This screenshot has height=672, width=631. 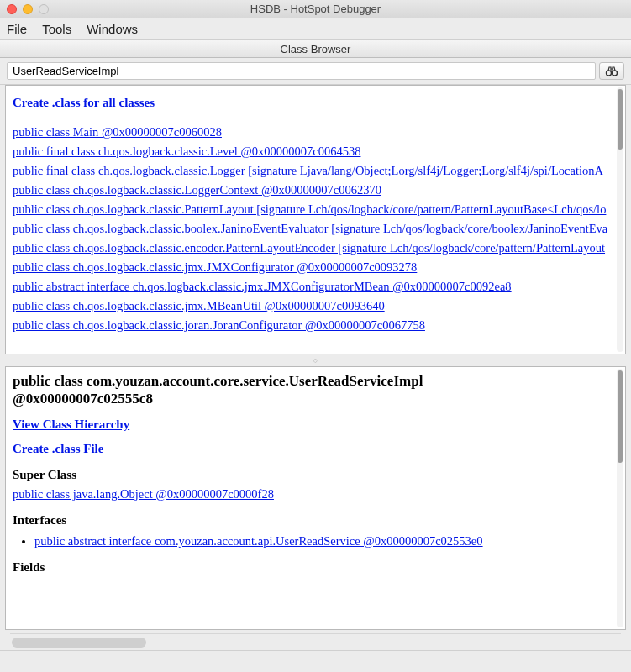 What do you see at coordinates (316, 9) in the screenshot?
I see `window-titlebar: HSDB - HotSpot Debugger` at bounding box center [316, 9].